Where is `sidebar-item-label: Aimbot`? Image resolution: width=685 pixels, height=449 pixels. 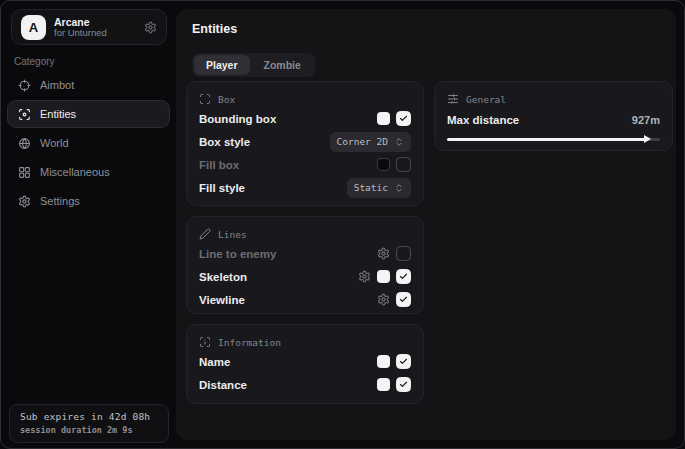
sidebar-item-label: Aimbot is located at coordinates (57, 85).